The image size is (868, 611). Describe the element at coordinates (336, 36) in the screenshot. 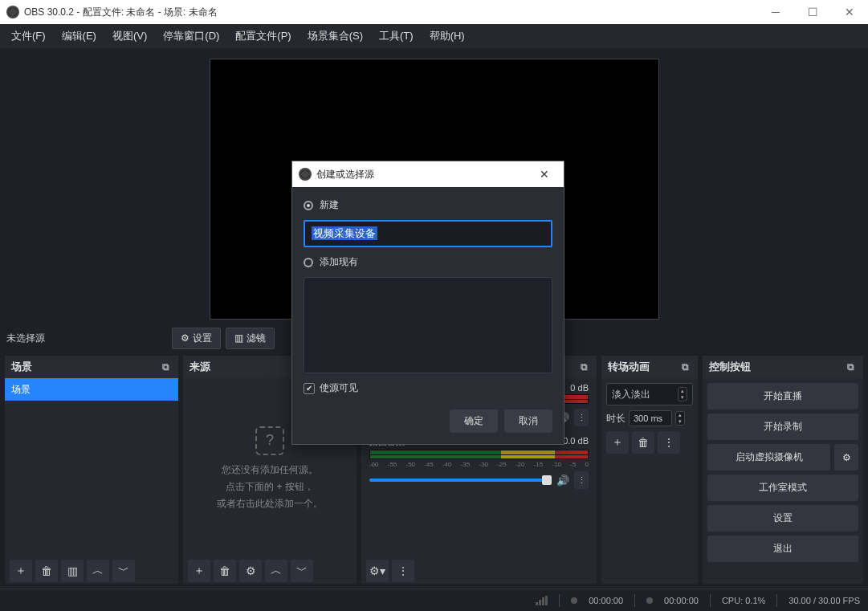

I see `menu-scene-collection: 场景集合(S)` at that location.